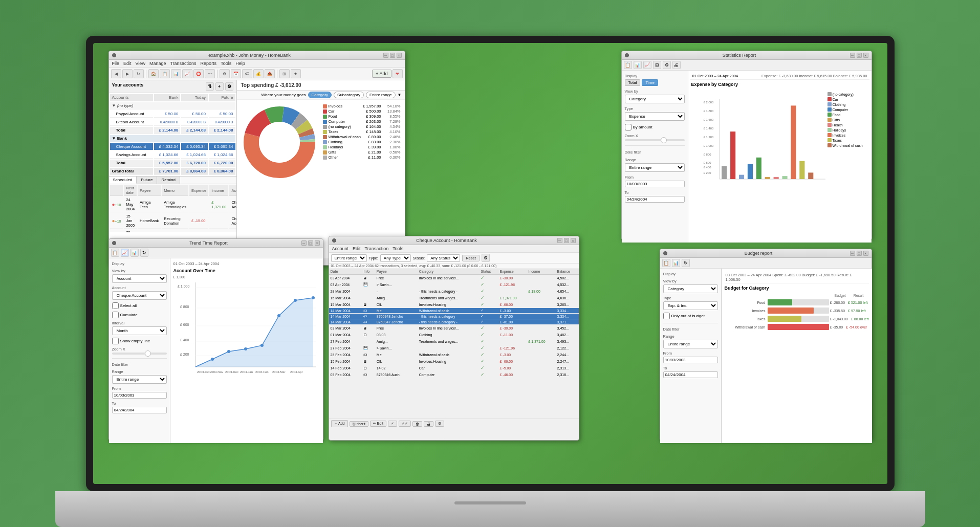 Image resolution: width=980 pixels, height=527 pixels. Describe the element at coordinates (144, 253) in the screenshot. I see `trend-icon-4: ↻` at that location.